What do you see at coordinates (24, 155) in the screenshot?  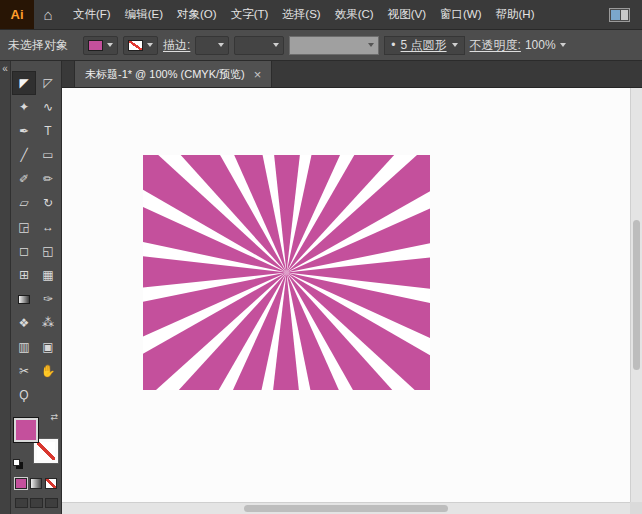 I see `line-segment-tool: ╱` at bounding box center [24, 155].